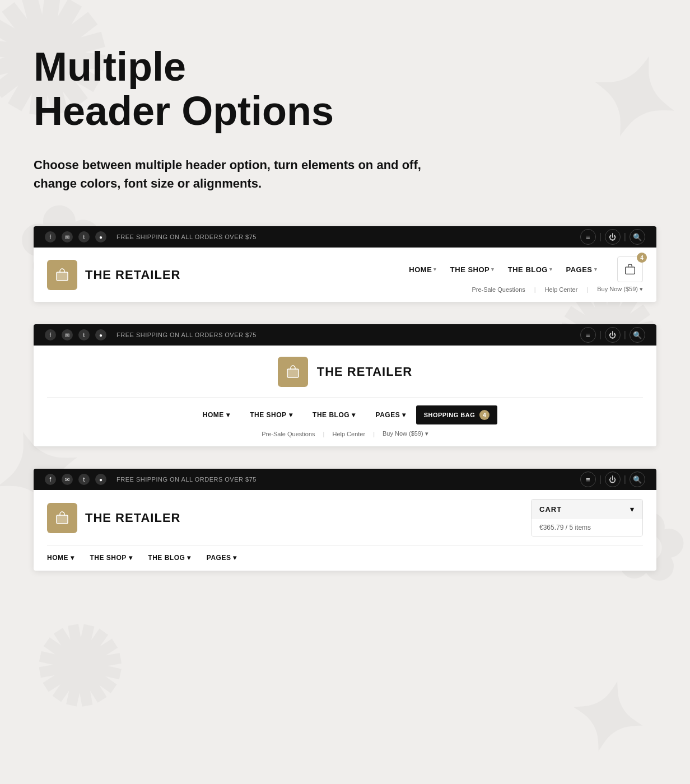 The height and width of the screenshot is (784, 690). I want to click on header-3-top-row: THE RETAILER CART ▾ €365.79 / 5 items, so click(345, 517).